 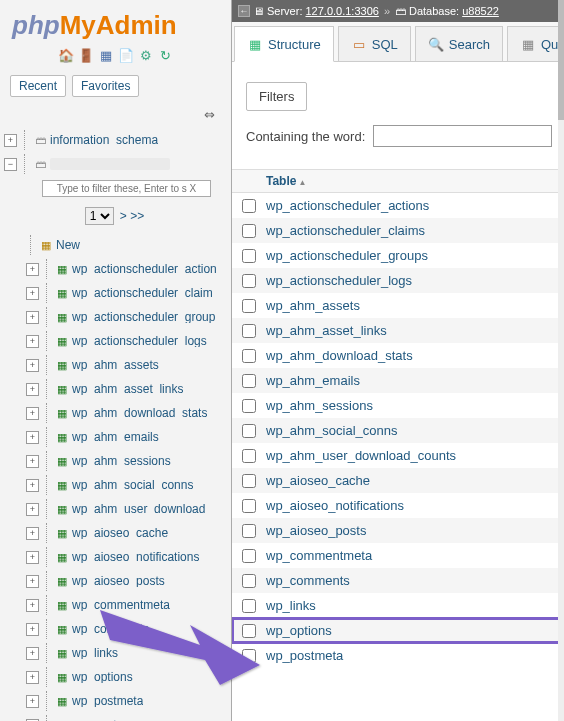 I want to click on tree-table-label: wp_aioseo_posts, so click(x=118, y=581).